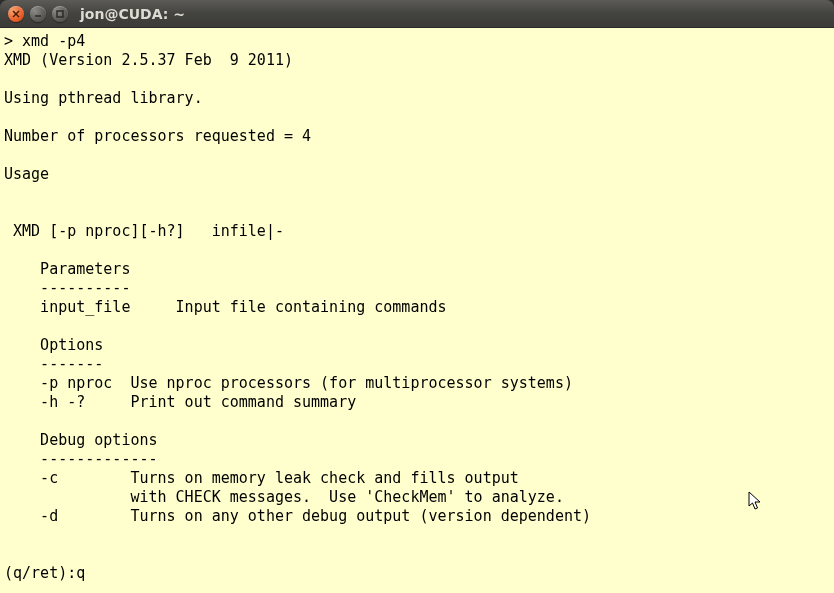  I want to click on window-controls, so click(38, 14).